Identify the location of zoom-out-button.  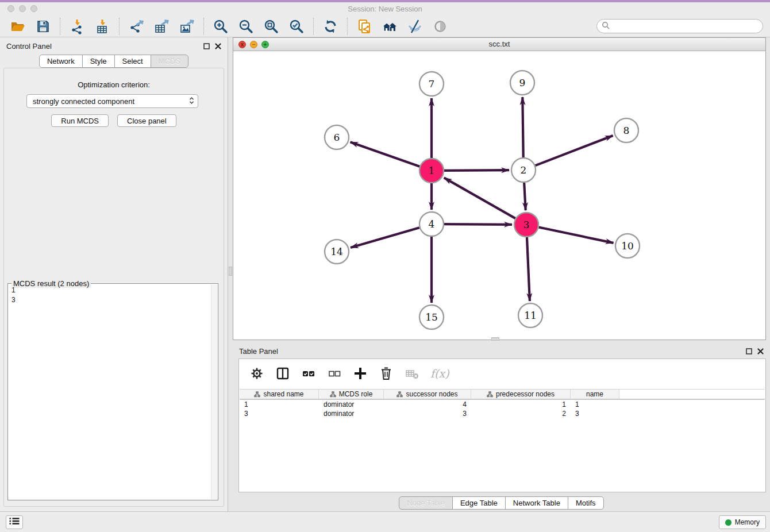
(246, 26).